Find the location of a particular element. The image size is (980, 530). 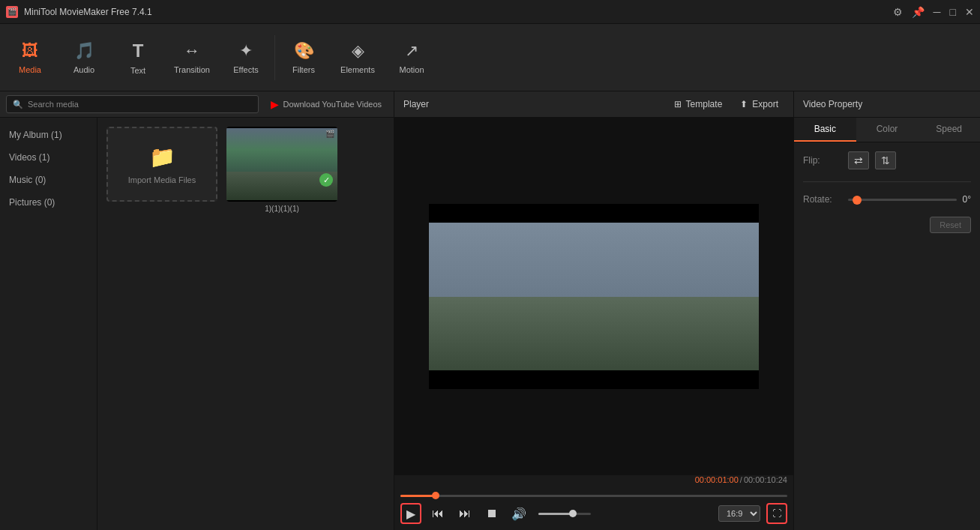

export-button: ⬆ Export is located at coordinates (759, 104).